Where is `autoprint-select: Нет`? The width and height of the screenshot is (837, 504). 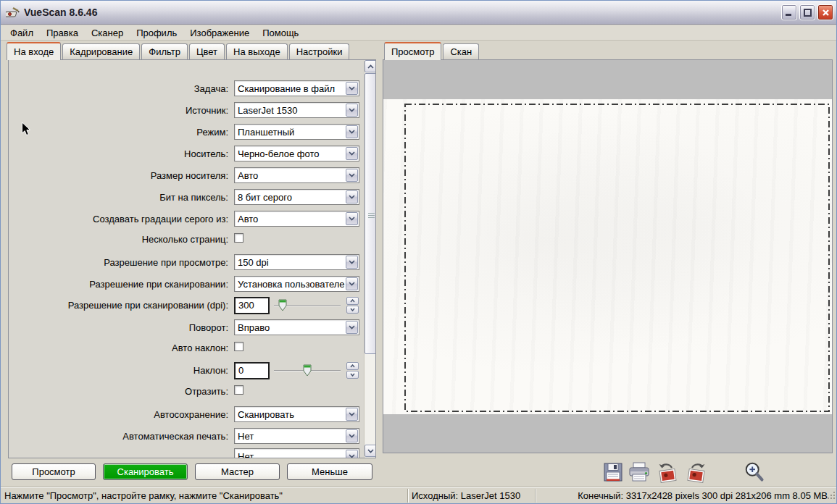 autoprint-select: Нет is located at coordinates (297, 436).